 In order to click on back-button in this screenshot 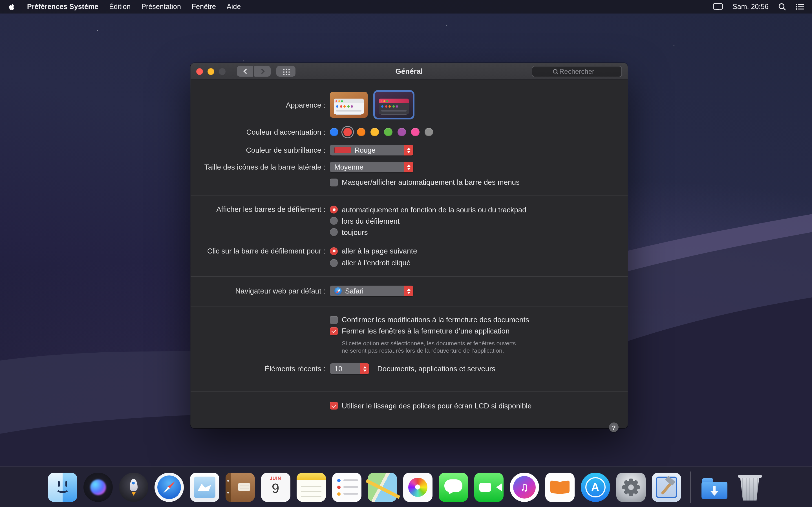, I will do `click(245, 71)`.